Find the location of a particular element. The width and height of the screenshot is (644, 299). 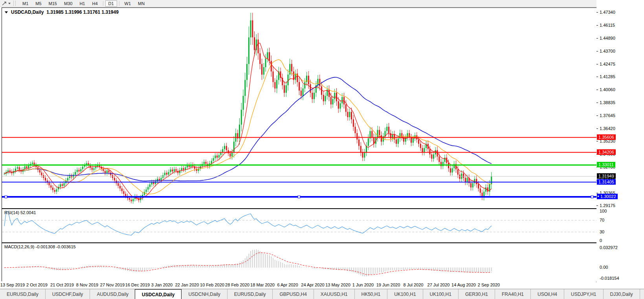

macd-panel: MACD(12,26,9) -0.001308 -0.003615 is located at coordinates (299, 262).